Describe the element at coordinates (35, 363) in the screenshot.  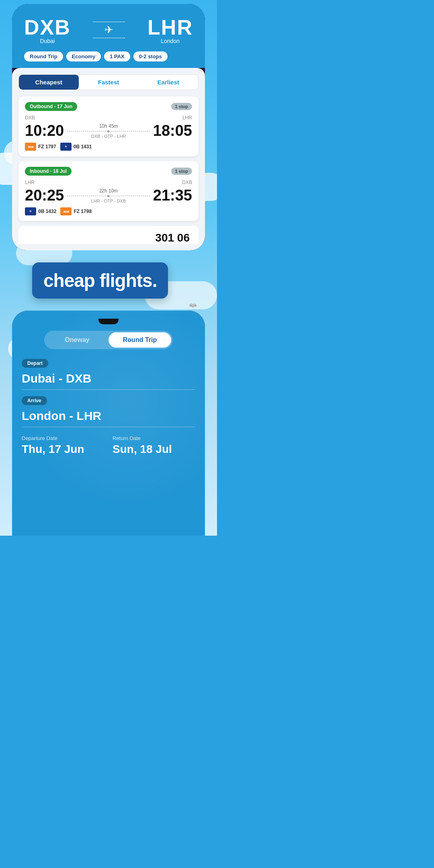
I see `depart-label: Depart` at that location.